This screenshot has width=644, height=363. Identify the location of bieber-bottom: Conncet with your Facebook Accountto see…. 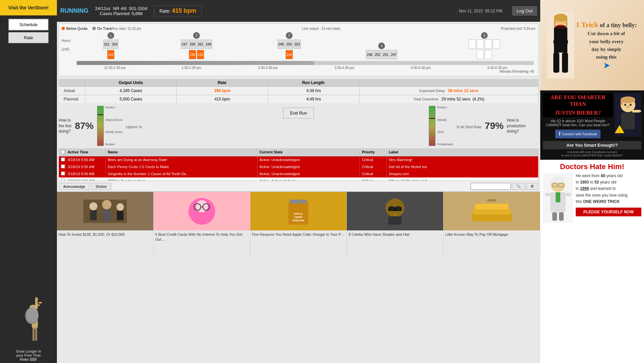
(592, 154).